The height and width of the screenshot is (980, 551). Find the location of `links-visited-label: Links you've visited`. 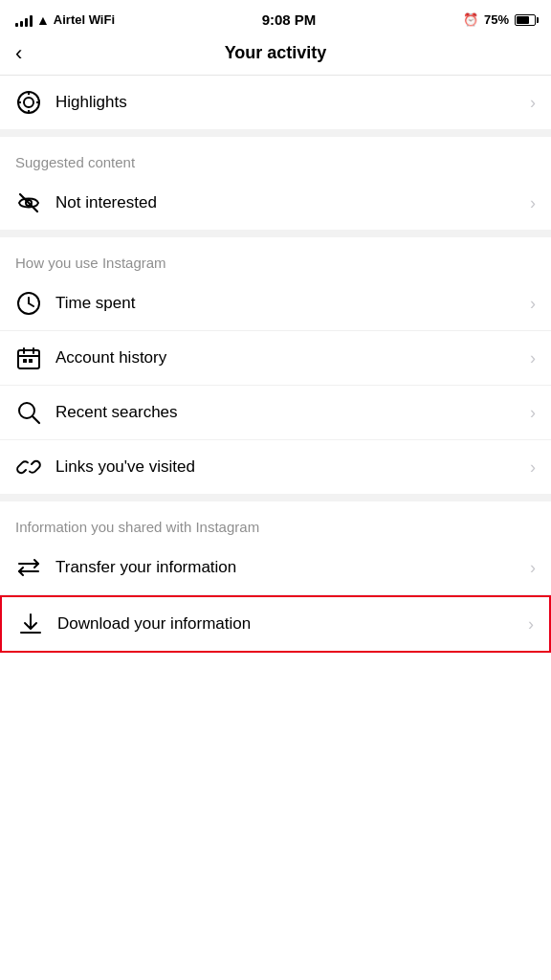

links-visited-label: Links you've visited is located at coordinates (125, 467).